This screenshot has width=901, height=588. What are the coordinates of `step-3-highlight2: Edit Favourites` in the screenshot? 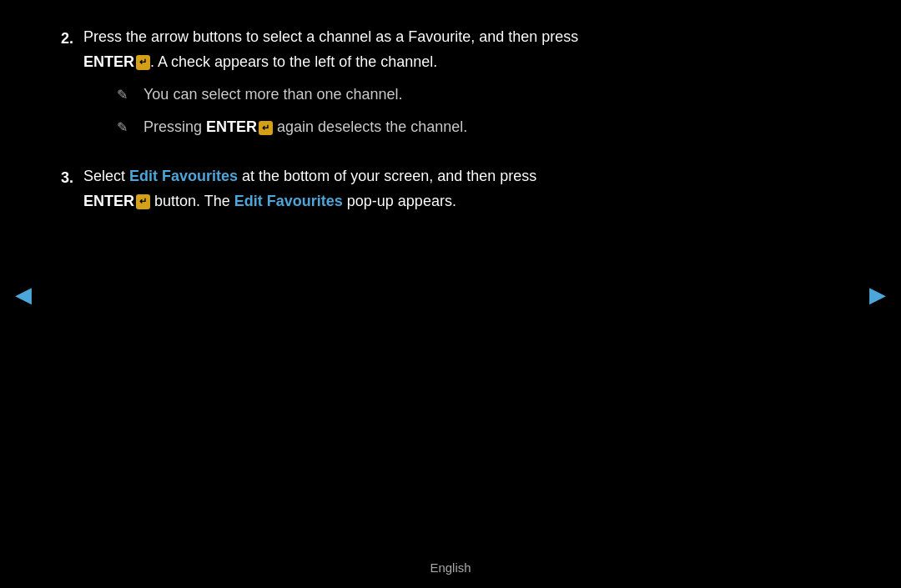 It's located at (289, 201).